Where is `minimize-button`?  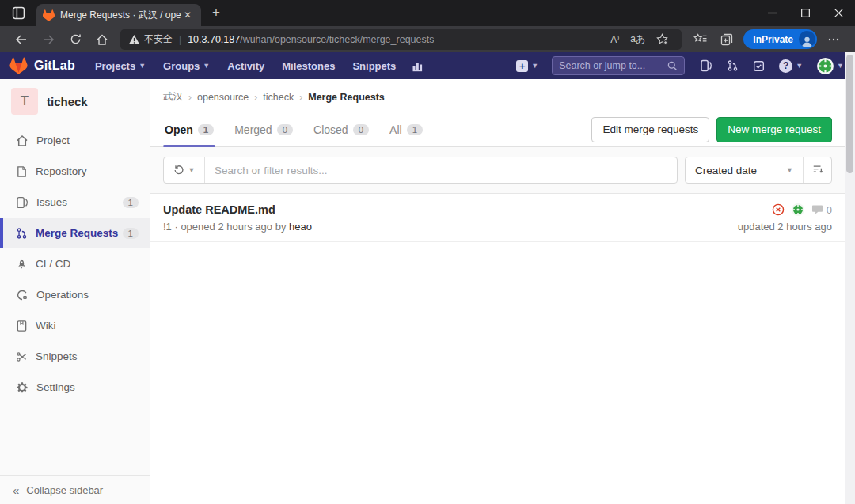 minimize-button is located at coordinates (772, 13).